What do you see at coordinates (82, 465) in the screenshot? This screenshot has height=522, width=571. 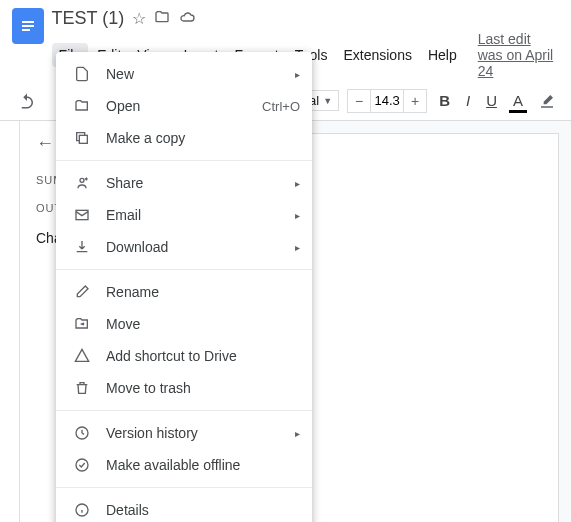 I see `offline-icon` at bounding box center [82, 465].